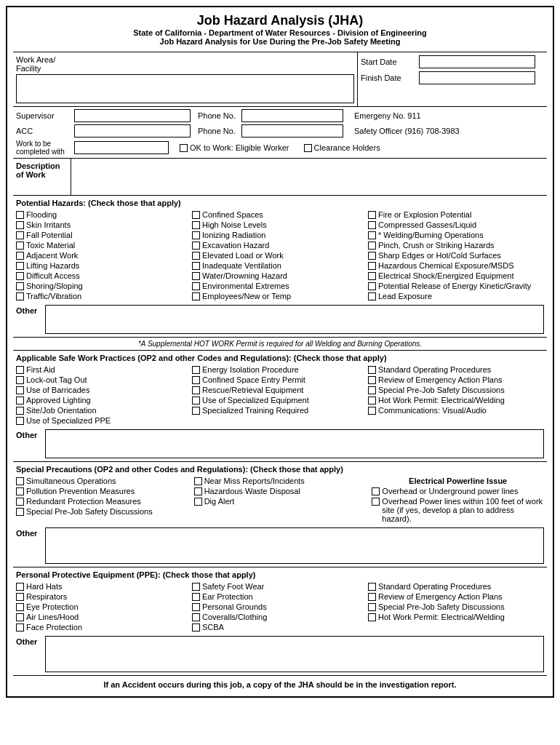 This screenshot has height=745, width=560. I want to click on acc-phone-input, so click(292, 131).